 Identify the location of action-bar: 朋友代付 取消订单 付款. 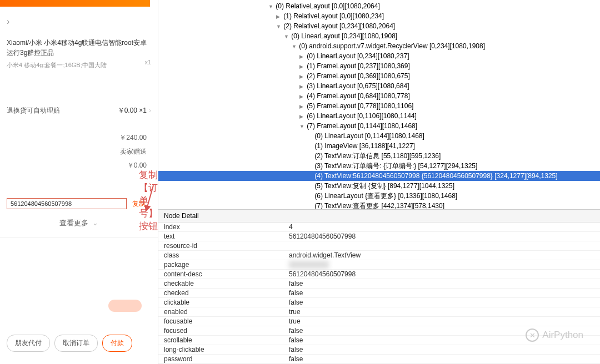
(75, 343).